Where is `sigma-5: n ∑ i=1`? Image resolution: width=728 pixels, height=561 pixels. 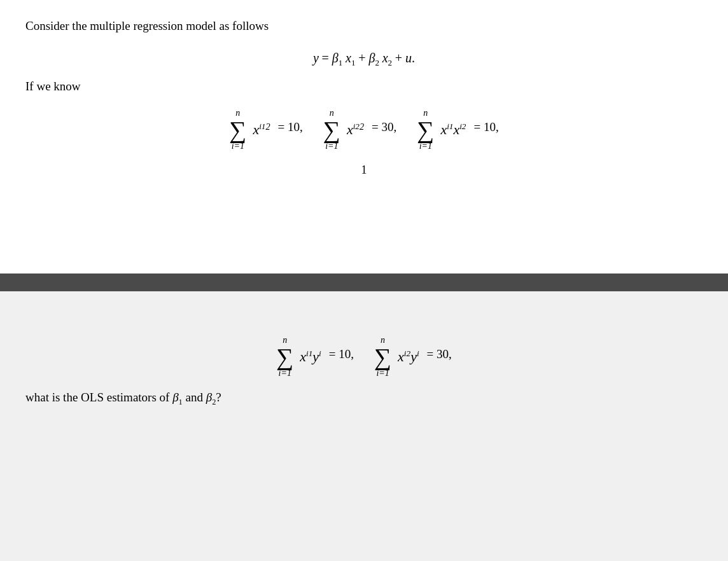 sigma-5: n ∑ i=1 is located at coordinates (383, 357).